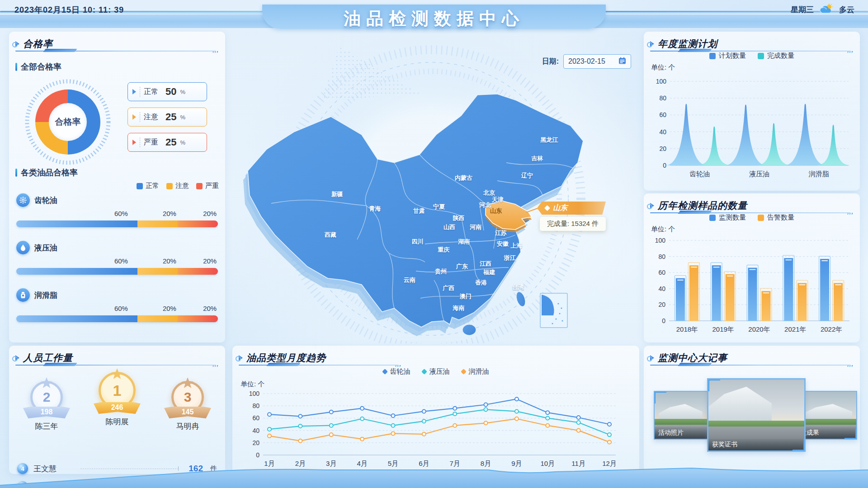  Describe the element at coordinates (393, 416) in the screenshot. I see `point-齿轮油-5月` at that location.